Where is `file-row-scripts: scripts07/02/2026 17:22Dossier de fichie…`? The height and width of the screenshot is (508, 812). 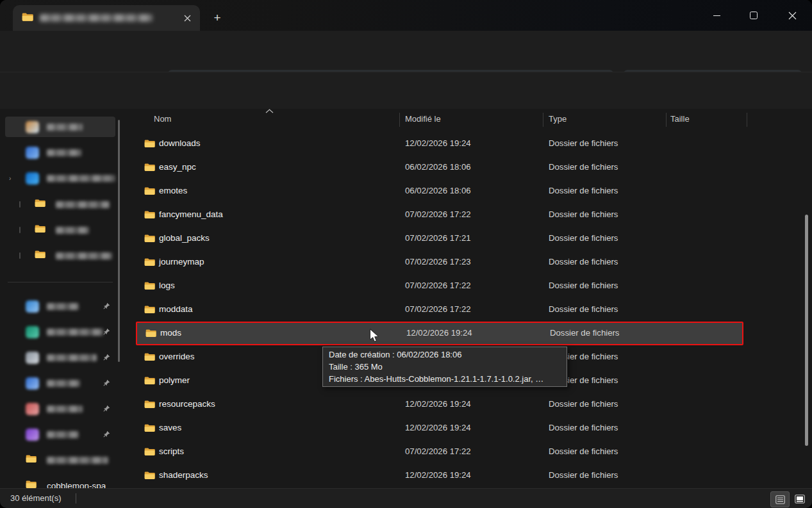
file-row-scripts: scripts07/02/2026 17:22Dossier de fichie… is located at coordinates (440, 452).